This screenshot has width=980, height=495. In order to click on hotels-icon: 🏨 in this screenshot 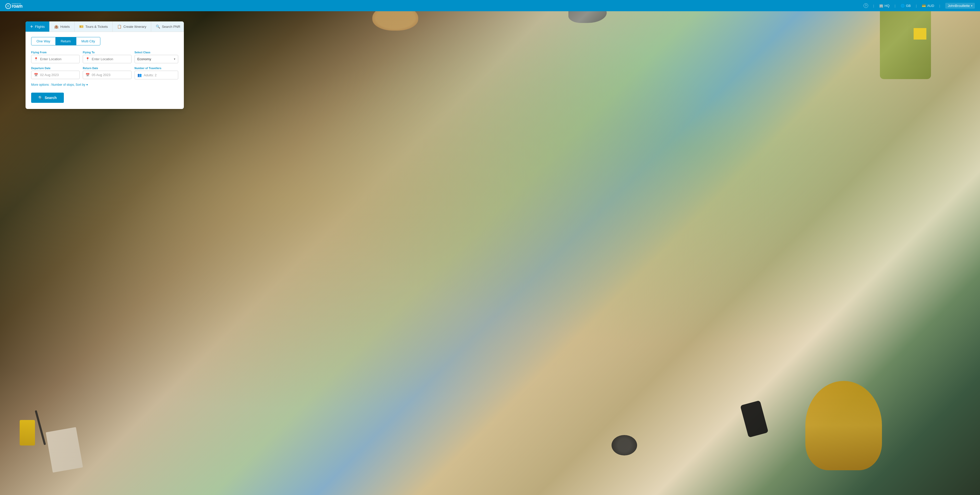, I will do `click(56, 27)`.